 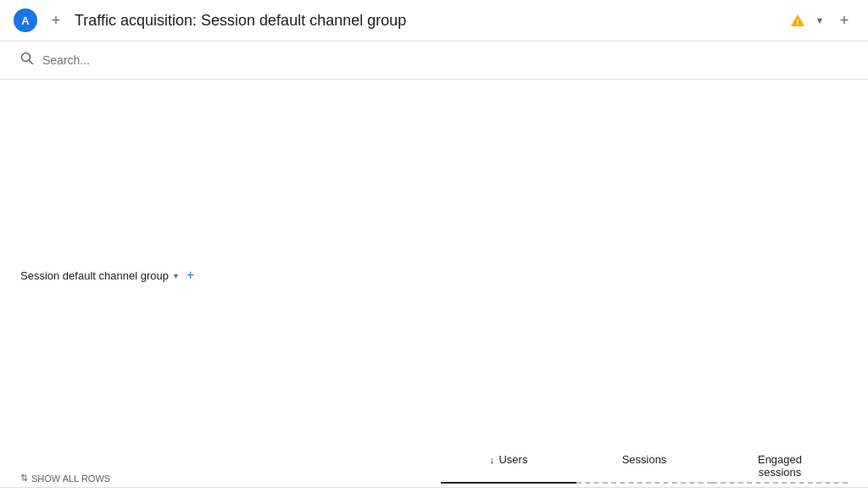 I want to click on col-header-engaged-sessions: Engagedsessions, so click(x=780, y=468).